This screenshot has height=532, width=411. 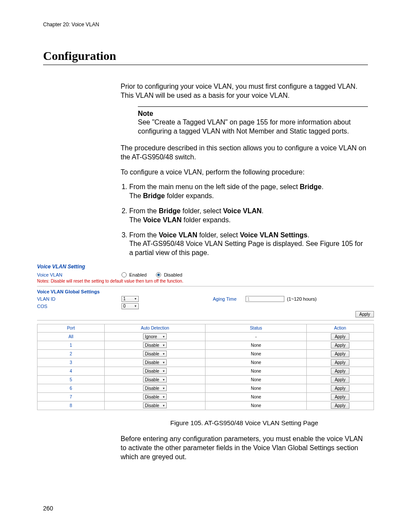 I want to click on status-cell: -, so click(x=256, y=336).